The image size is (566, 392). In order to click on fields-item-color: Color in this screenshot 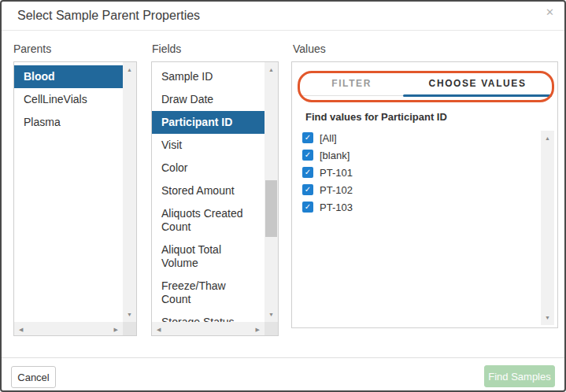, I will do `click(208, 168)`.